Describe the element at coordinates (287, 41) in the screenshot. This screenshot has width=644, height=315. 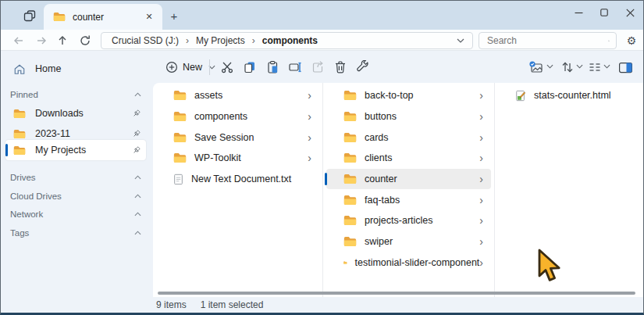
I see `address-bar: Crucial SSD (J:) › My Projects › compone…` at that location.